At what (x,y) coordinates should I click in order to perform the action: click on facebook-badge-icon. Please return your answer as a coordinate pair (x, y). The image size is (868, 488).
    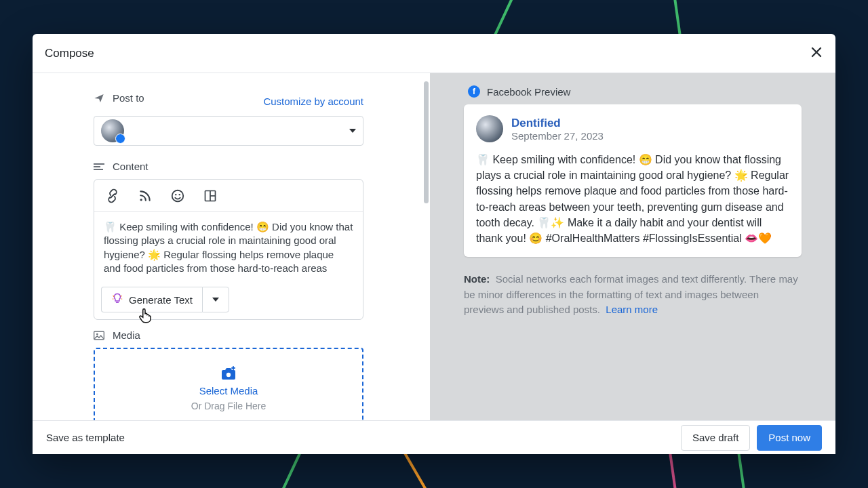
    Looking at the image, I should click on (121, 138).